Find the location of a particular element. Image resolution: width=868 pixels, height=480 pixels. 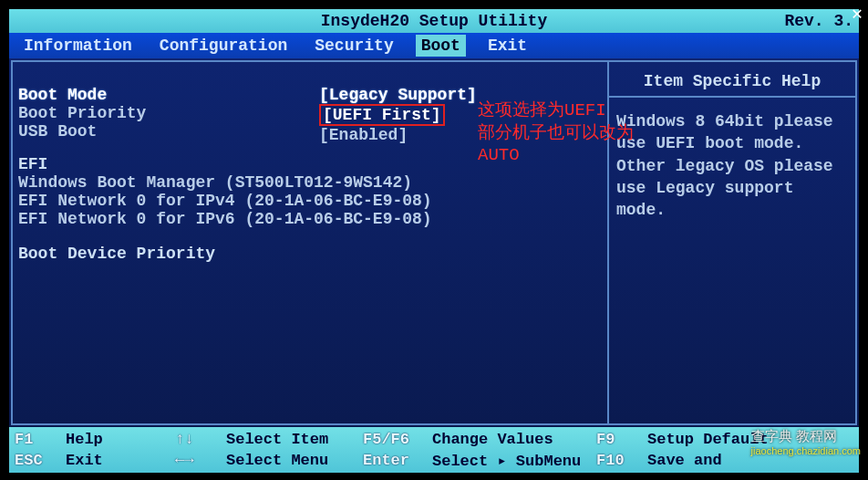

key-f10: F10 is located at coordinates (622, 460).